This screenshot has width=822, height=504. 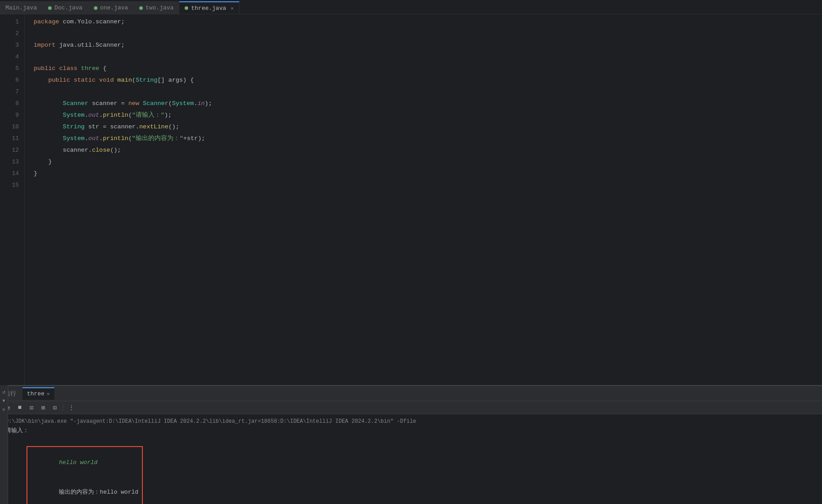 I want to click on dot9: ., so click(x=86, y=115).